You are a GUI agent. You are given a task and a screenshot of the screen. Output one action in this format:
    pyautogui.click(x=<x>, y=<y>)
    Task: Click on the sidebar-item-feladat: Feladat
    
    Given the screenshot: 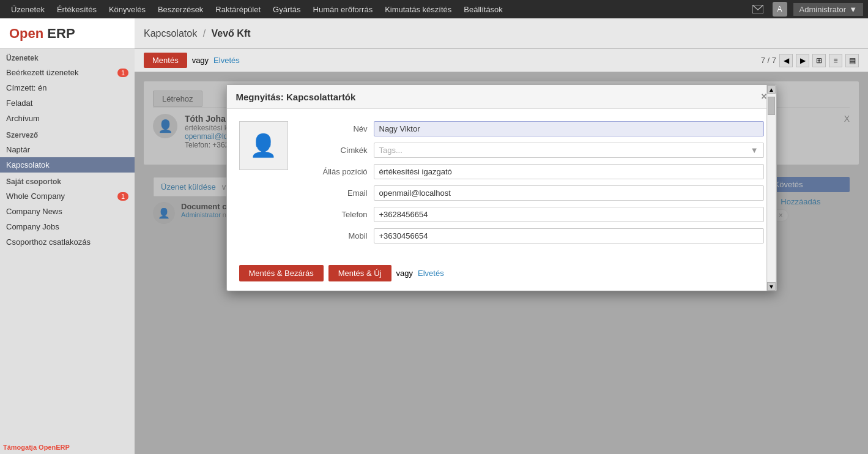 What is the action you would take?
    pyautogui.click(x=67, y=103)
    